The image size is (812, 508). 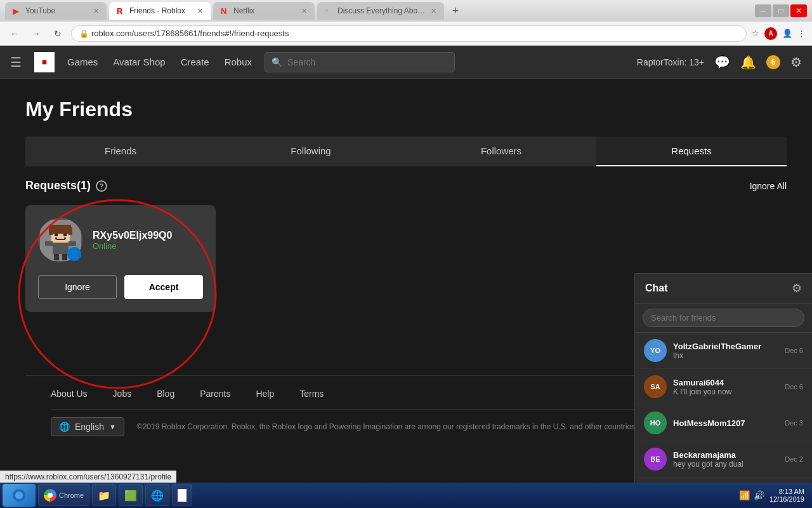 What do you see at coordinates (781, 11) in the screenshot?
I see `maximize-button: □` at bounding box center [781, 11].